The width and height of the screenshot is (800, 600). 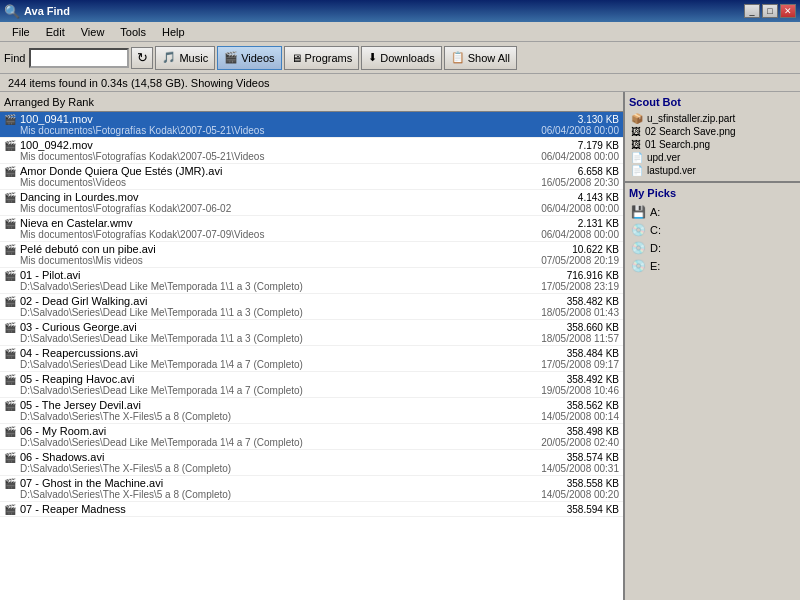 I want to click on file-date: 14/05/2008 00:14, so click(x=580, y=416).